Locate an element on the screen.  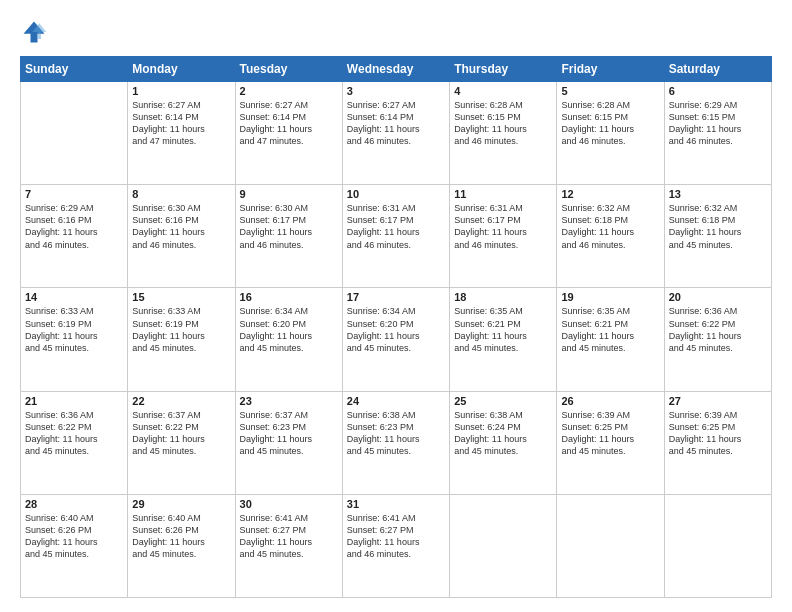
day-number: 29 is located at coordinates (181, 504).